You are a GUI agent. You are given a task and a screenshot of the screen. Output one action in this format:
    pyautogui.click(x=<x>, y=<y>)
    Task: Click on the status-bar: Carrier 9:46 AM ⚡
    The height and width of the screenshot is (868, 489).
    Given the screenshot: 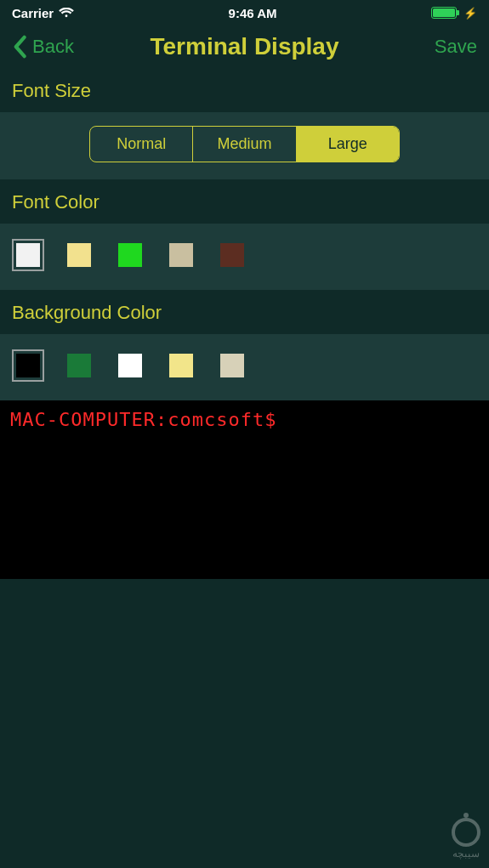 What is the action you would take?
    pyautogui.click(x=245, y=13)
    